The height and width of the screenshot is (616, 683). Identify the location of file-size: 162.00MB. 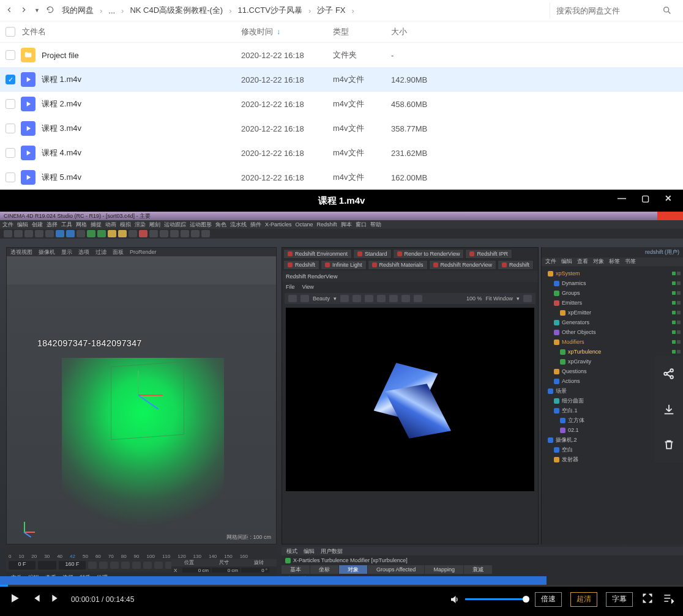
(428, 177).